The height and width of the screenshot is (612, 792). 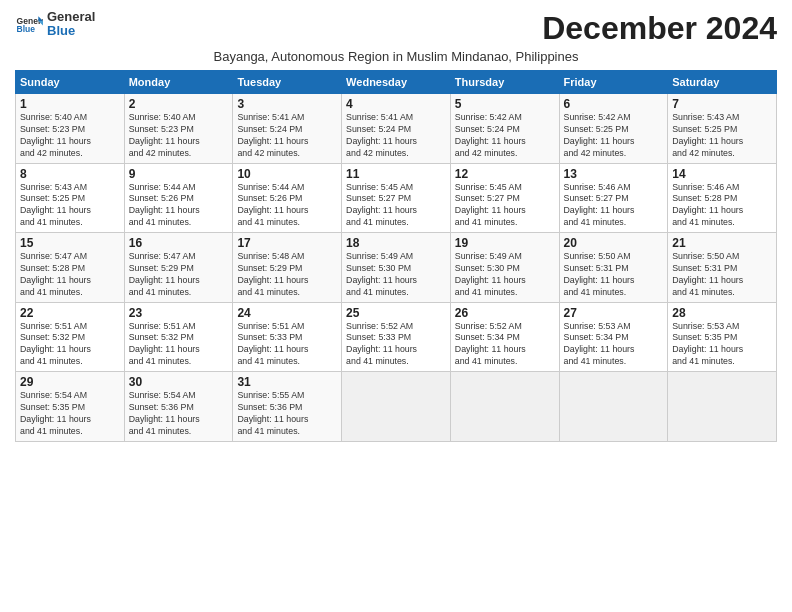 What do you see at coordinates (70, 313) in the screenshot?
I see `day-number: 22` at bounding box center [70, 313].